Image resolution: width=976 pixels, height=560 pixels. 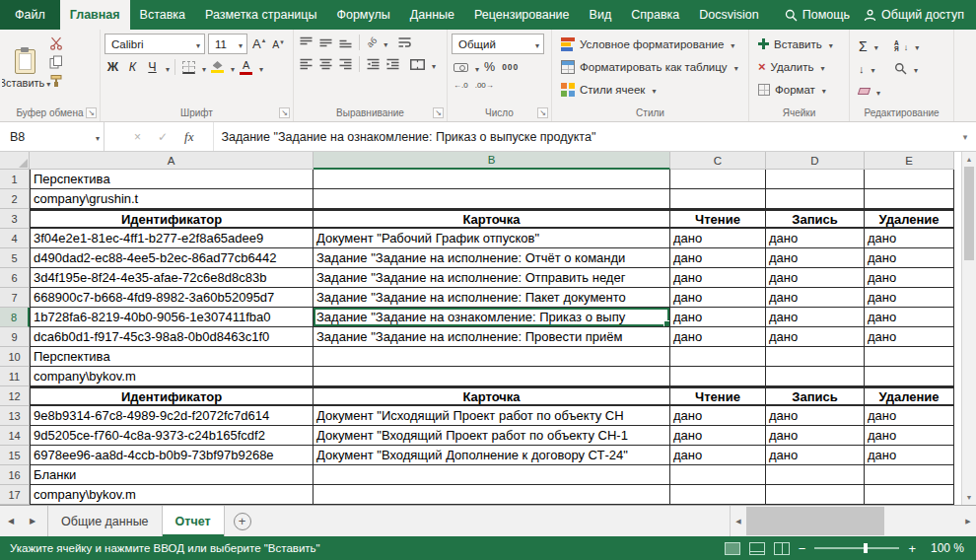 I want to click on sheet-nav-right-arrow, so click(x=33, y=521).